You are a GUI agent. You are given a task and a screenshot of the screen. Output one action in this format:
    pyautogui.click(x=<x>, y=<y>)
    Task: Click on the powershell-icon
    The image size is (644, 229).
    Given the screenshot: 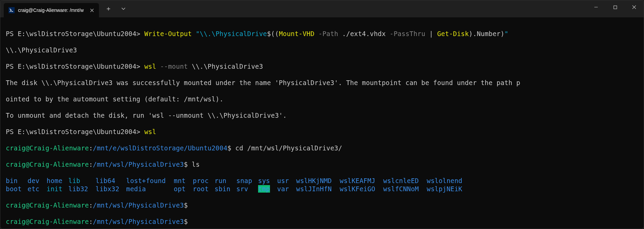 What is the action you would take?
    pyautogui.click(x=12, y=10)
    